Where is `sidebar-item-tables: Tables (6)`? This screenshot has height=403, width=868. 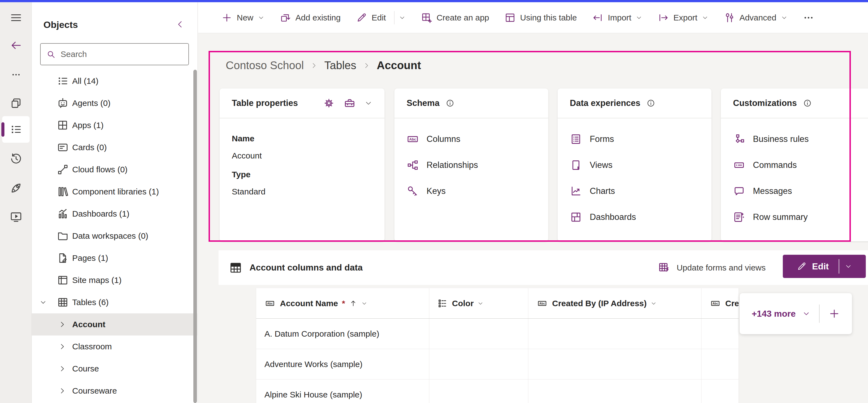
sidebar-item-tables: Tables (6) is located at coordinates (115, 302).